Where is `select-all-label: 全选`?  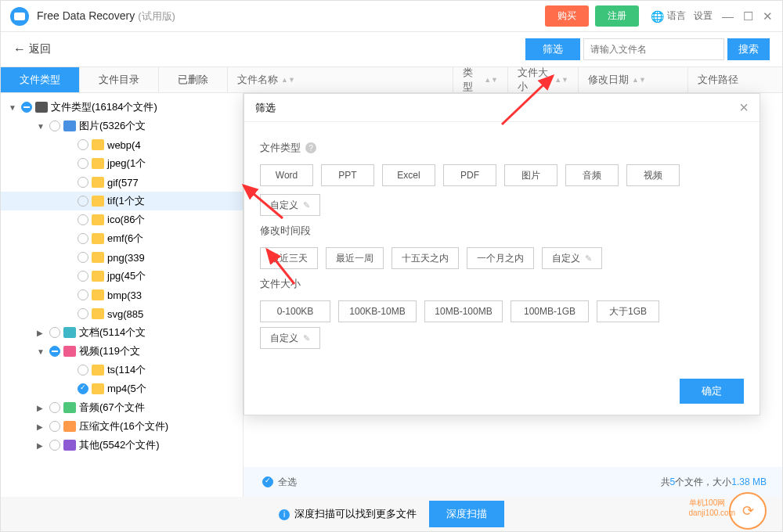
select-all-label: 全选 is located at coordinates (287, 482).